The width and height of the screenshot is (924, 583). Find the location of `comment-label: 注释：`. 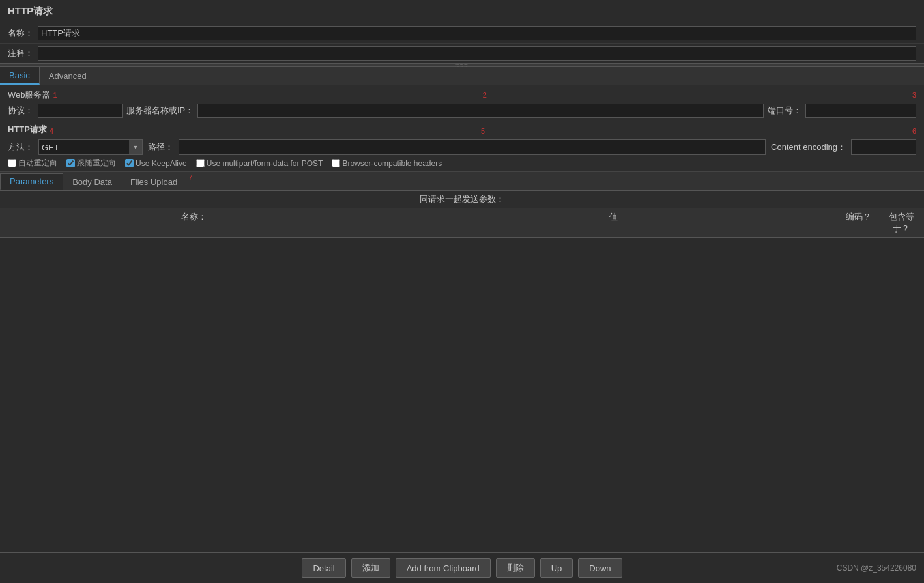

comment-label: 注释： is located at coordinates (21, 53).